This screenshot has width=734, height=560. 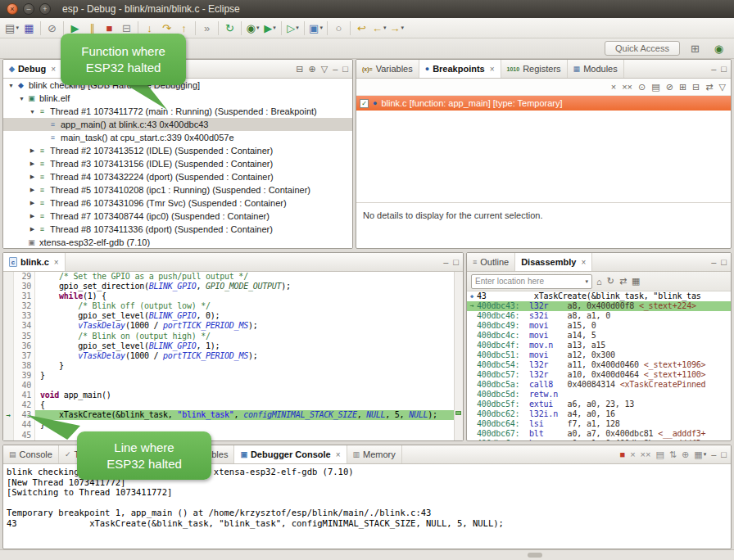 I want to click on line-number: 44, so click(x=25, y=425).